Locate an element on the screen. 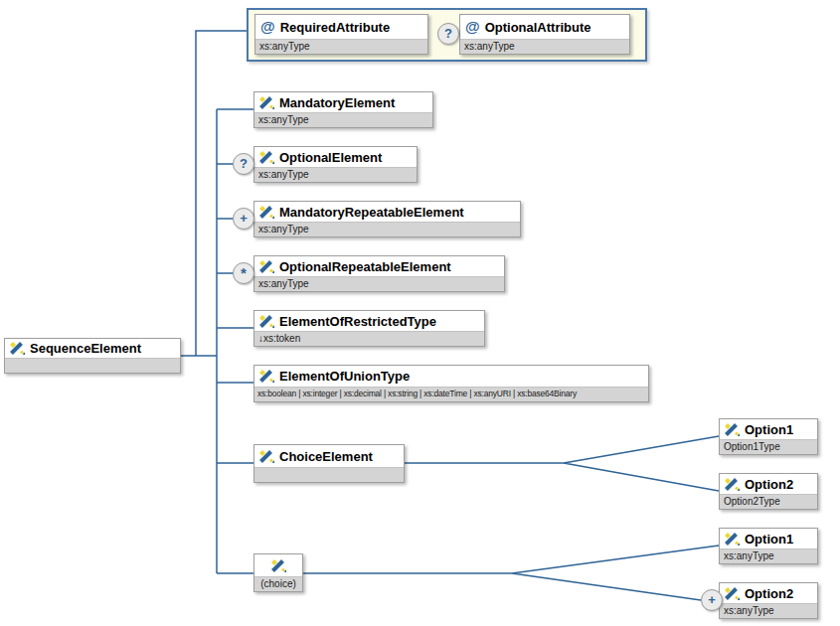 This screenshot has height=626, width=840. element-node-group-option2: Option2 xs:anyType is located at coordinates (768, 600).